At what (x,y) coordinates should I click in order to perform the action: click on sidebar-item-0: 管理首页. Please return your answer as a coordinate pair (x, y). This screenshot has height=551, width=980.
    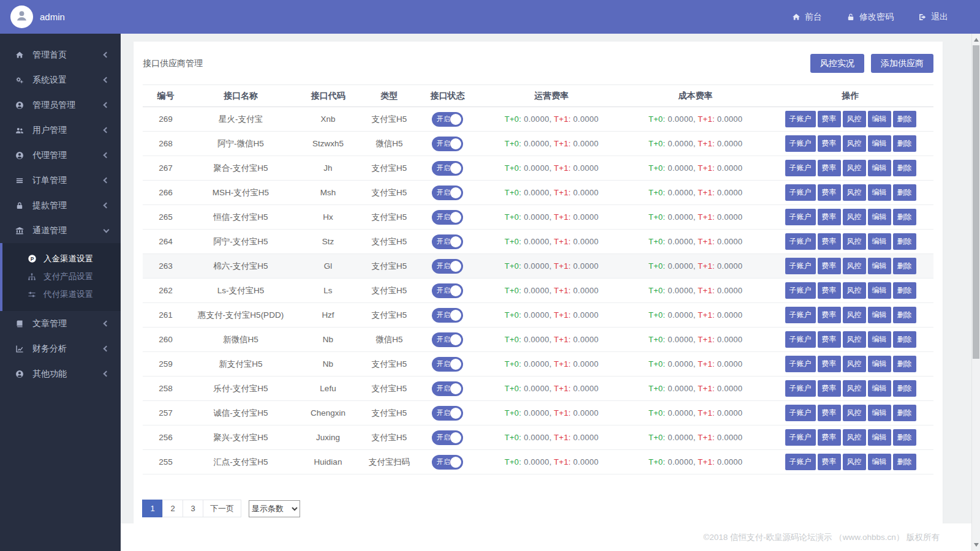
    Looking at the image, I should click on (60, 55).